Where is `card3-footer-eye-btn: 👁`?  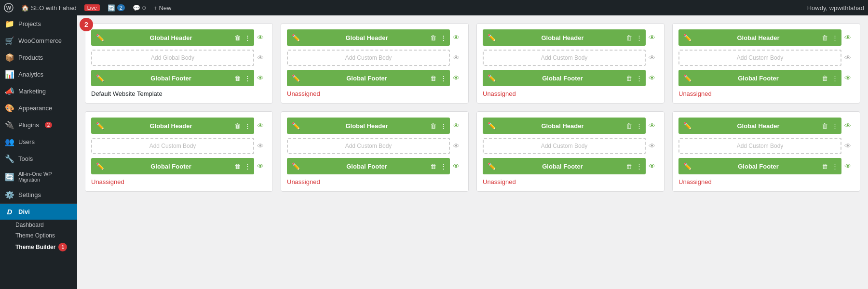
card3-footer-eye-btn: 👁 is located at coordinates (652, 78).